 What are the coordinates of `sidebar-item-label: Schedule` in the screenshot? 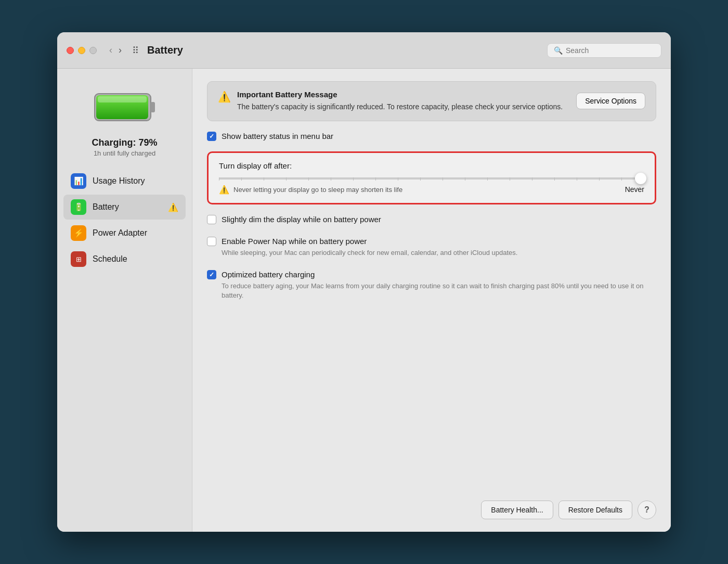 It's located at (110, 259).